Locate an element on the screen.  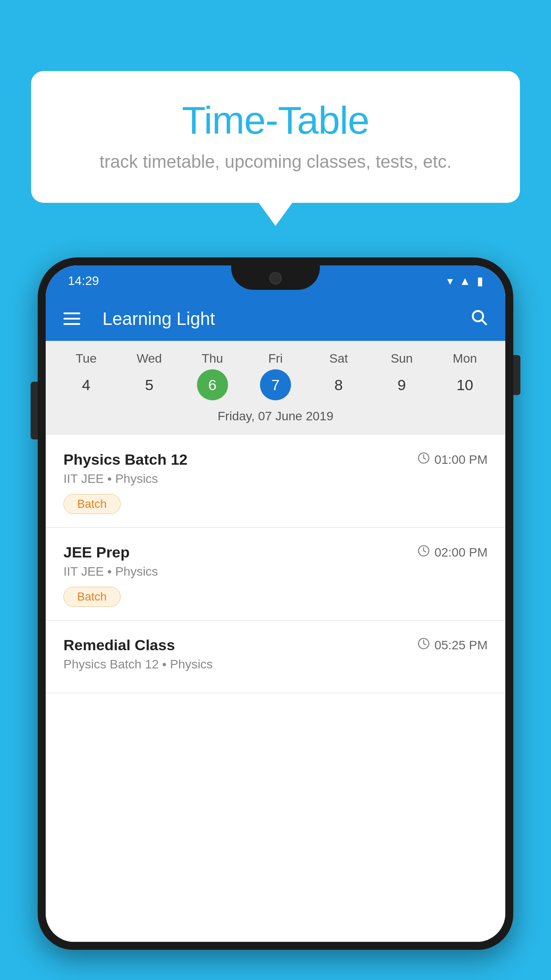
schedule-item-2: Remedial Class05:25 PMPhysics Batch 12 •… is located at coordinates (276, 657).